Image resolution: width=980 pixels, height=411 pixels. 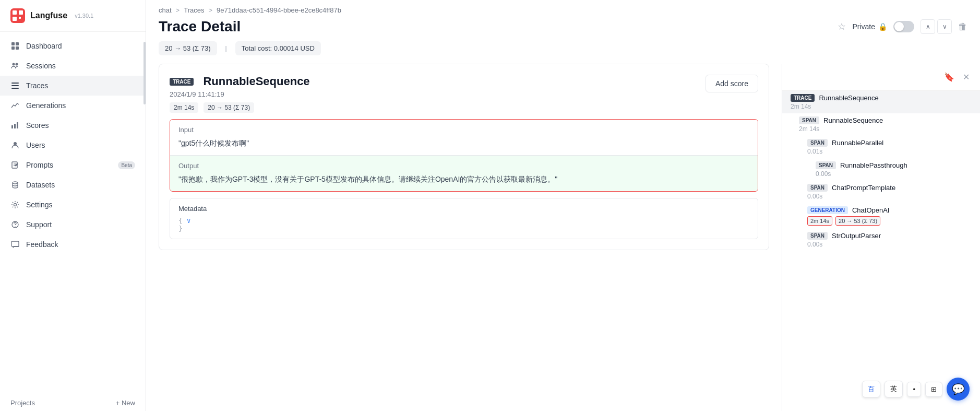 I want to click on cost-stat-value: Total cost: 0.00014 USD, so click(x=278, y=48).